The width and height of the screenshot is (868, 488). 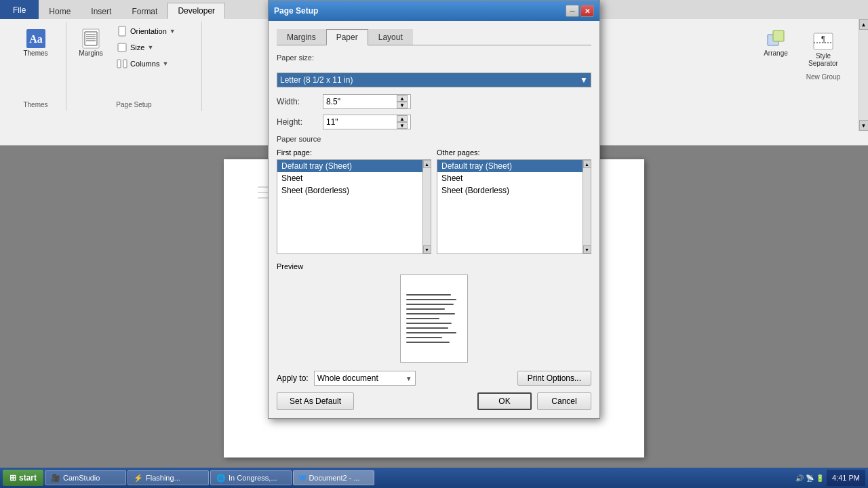 What do you see at coordinates (776, 39) in the screenshot?
I see `arrange-icon` at bounding box center [776, 39].